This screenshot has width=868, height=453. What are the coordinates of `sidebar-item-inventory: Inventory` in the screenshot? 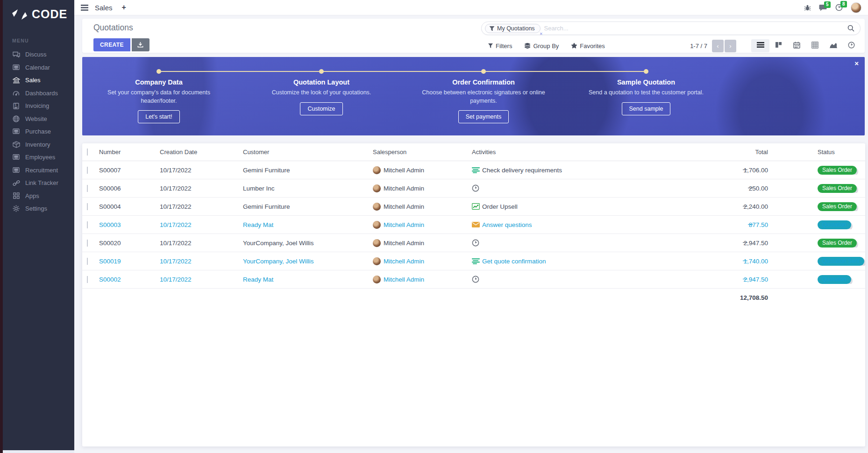 It's located at (38, 145).